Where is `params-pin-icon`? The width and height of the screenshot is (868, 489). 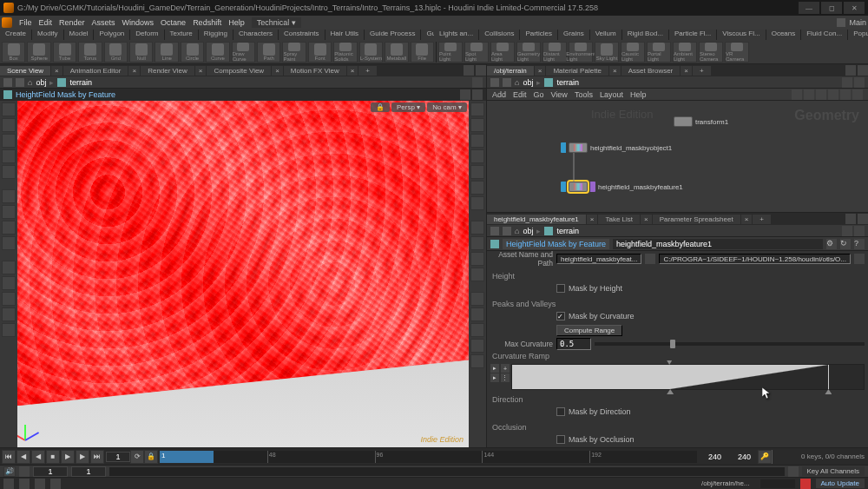
params-pin-icon is located at coordinates (859, 231).